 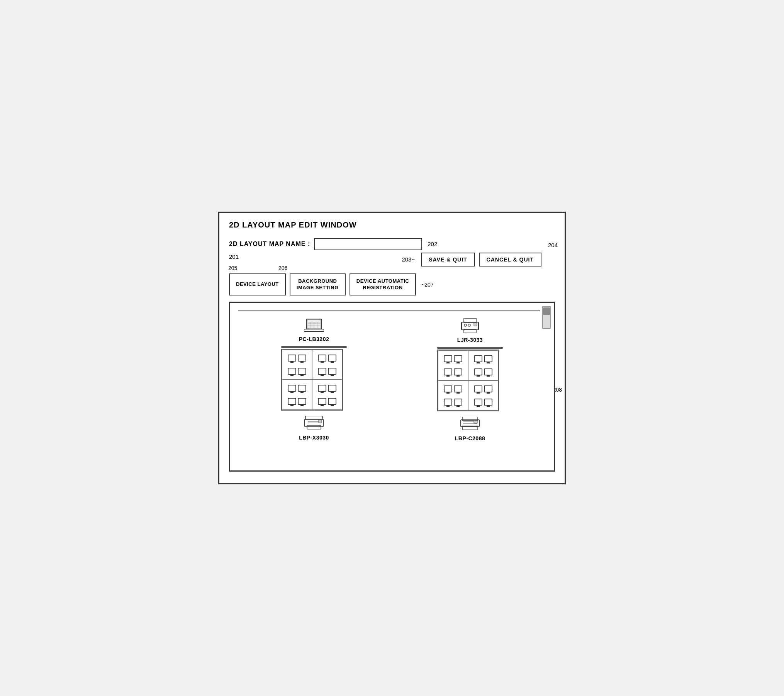 What do you see at coordinates (383, 285) in the screenshot?
I see `tab-device-auto-reg: DEVICE AUTOMATICREGISTRATION` at bounding box center [383, 285].